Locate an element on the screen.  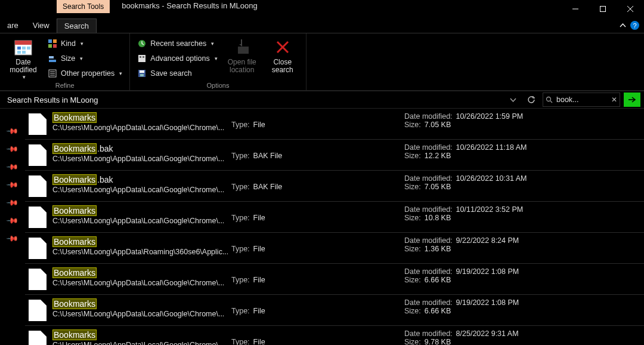
properties-icon is located at coordinates (52, 73).